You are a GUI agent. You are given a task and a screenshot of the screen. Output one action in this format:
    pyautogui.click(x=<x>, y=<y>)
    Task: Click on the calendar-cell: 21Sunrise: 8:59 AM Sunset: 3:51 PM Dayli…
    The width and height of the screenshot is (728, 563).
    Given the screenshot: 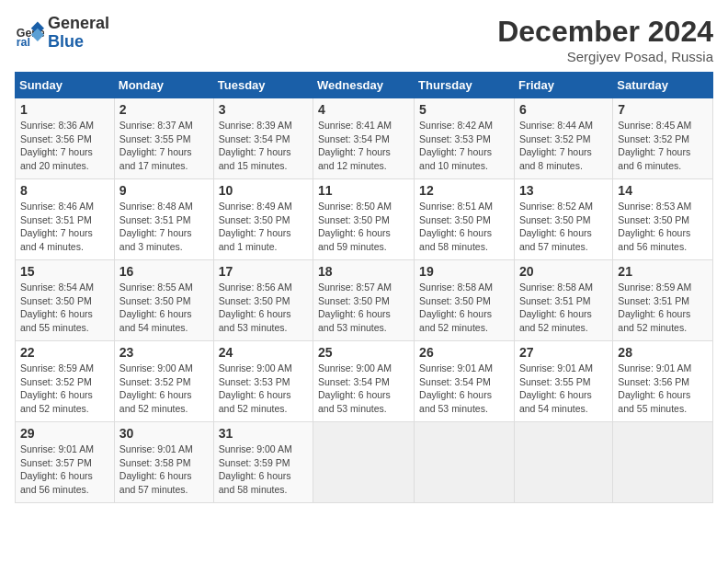 What is the action you would take?
    pyautogui.click(x=664, y=301)
    